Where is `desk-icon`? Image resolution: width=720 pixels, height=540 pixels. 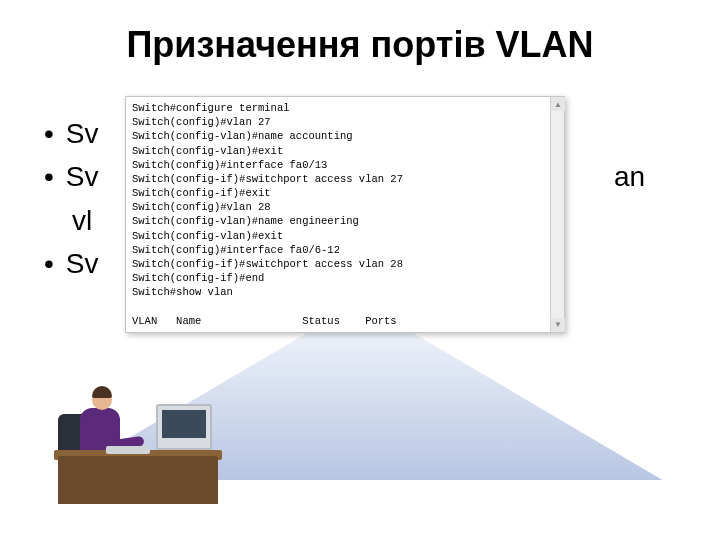
desk-icon is located at coordinates (138, 480).